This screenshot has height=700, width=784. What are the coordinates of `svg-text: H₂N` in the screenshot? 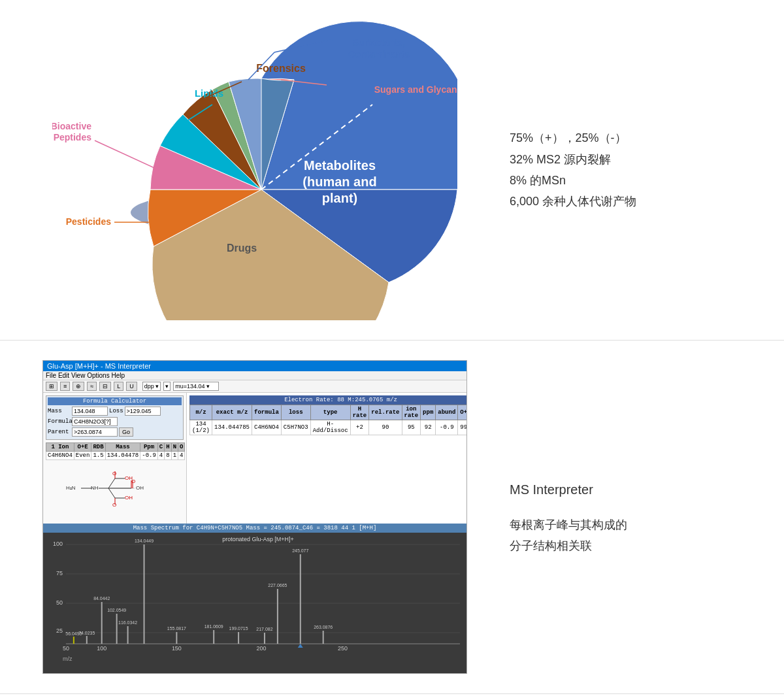 It's located at (71, 488).